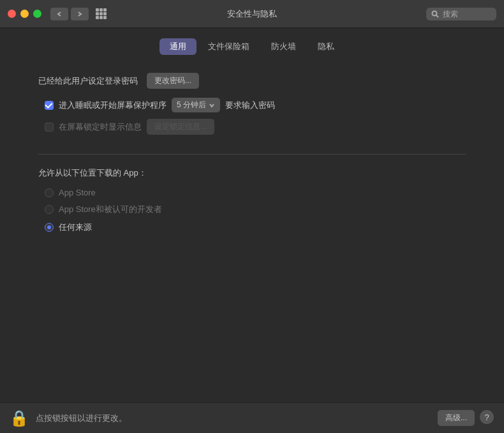  Describe the element at coordinates (252, 227) in the screenshot. I see `radio-row-anywhere: 任何来源` at that location.